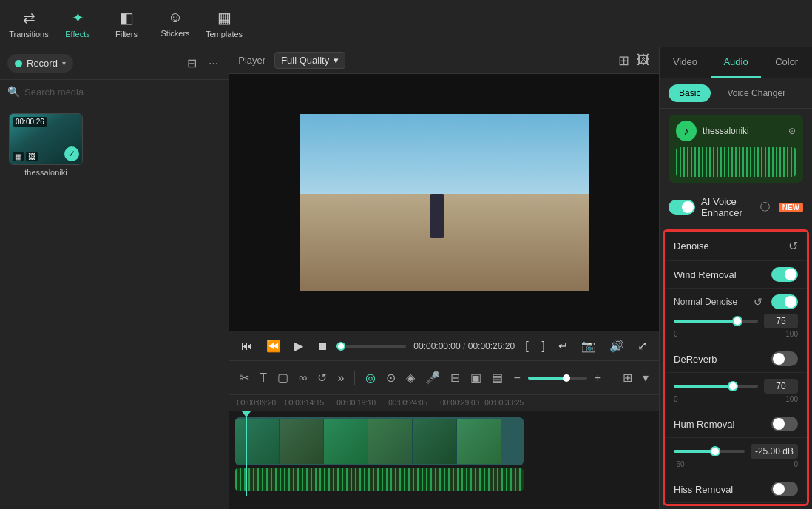 This screenshot has width=812, height=509. What do you see at coordinates (310, 61) in the screenshot?
I see `quality-select: Full Quality ▾` at bounding box center [310, 61].